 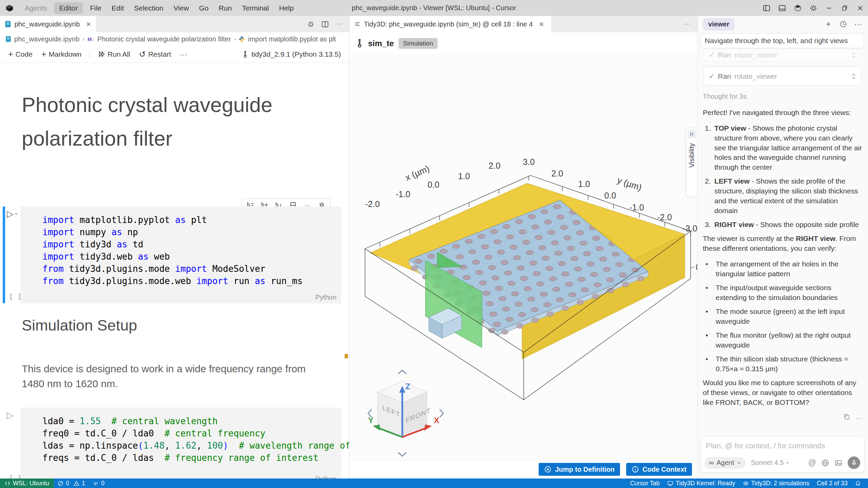 What do you see at coordinates (838, 463) in the screenshot?
I see `attach-image-icon` at bounding box center [838, 463].